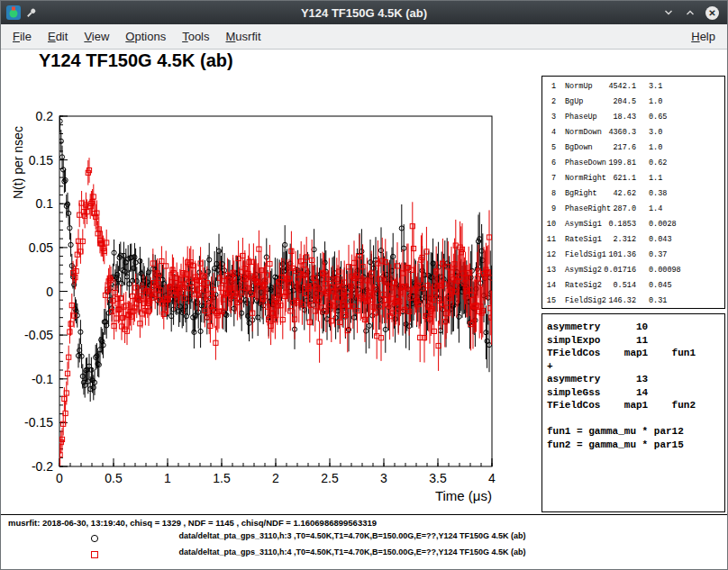 The height and width of the screenshot is (570, 728). What do you see at coordinates (633, 225) in the screenshot?
I see `param-row: 10AsymSig10.18530.0028` at bounding box center [633, 225].